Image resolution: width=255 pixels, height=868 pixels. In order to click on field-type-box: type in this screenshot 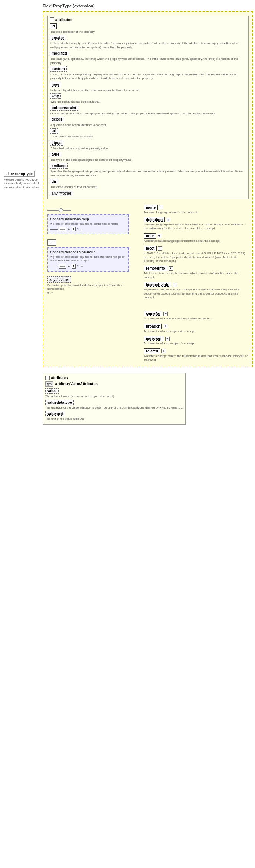, I will do `click(56, 155)`.